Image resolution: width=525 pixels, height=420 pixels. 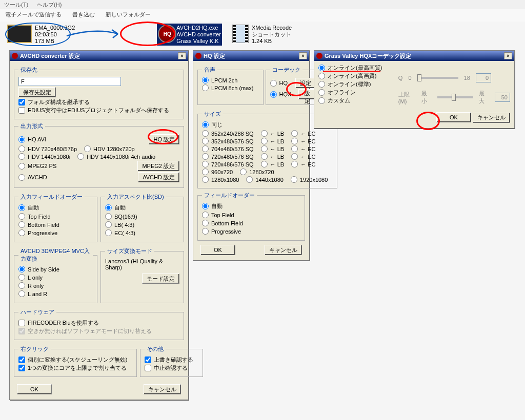 What do you see at coordinates (161, 279) in the screenshot?
I see `resize-mode-button: モード設定` at bounding box center [161, 279].